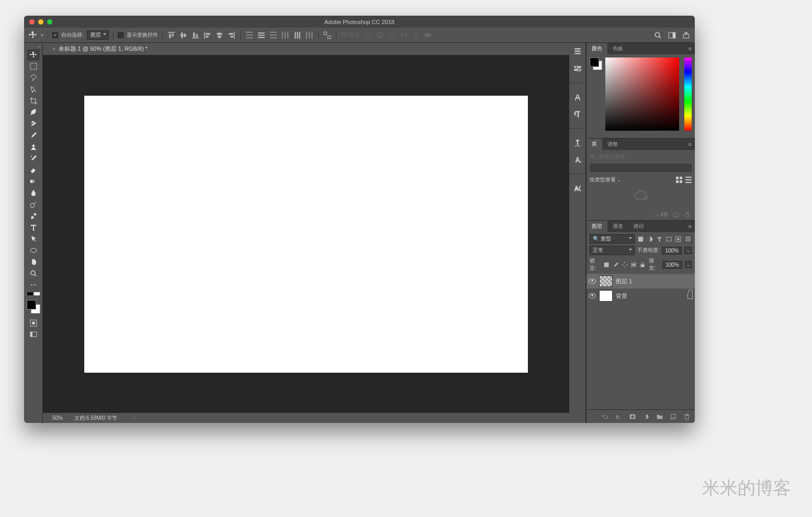 This screenshot has height=517, width=812. Describe the element at coordinates (41, 22) in the screenshot. I see `minimize-button` at that location.